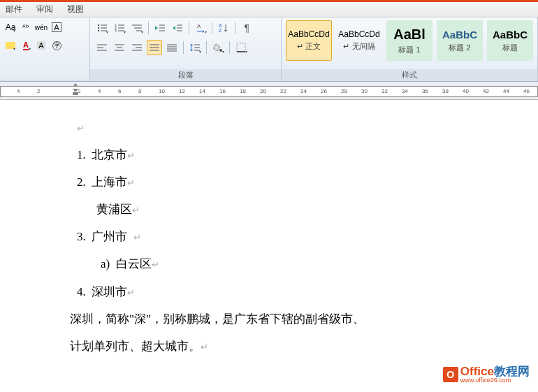  I want to click on align-right-button, so click(137, 48).